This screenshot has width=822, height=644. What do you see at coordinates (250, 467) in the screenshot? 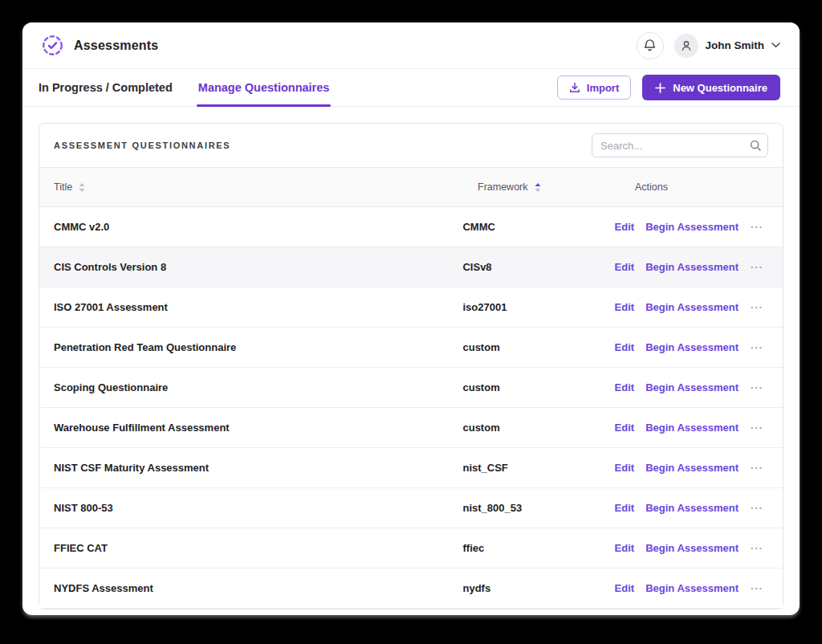
I see `row-title: NIST CSF Maturity Assessment` at bounding box center [250, 467].